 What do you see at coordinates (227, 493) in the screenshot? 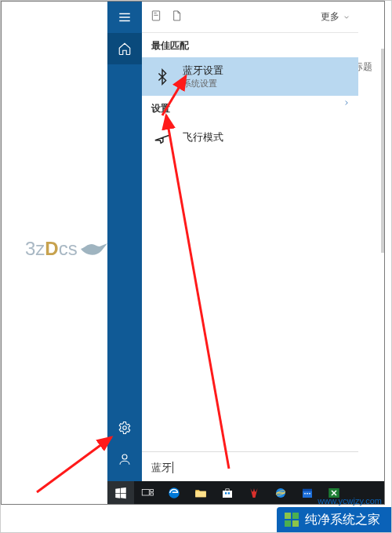
I see `taskbar-store` at bounding box center [227, 493].